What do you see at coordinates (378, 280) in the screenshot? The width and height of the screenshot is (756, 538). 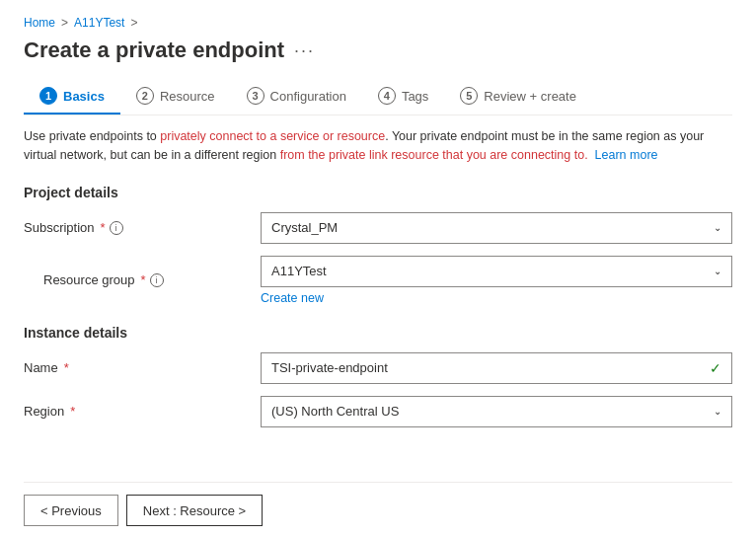 I see `resource-group-row: Resource group * i A11YTest ⌄ Create new` at bounding box center [378, 280].